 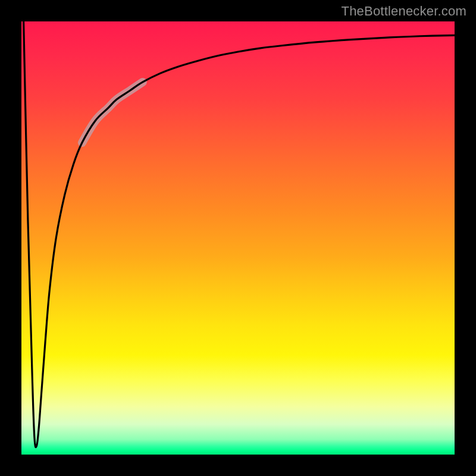 What do you see at coordinates (404, 11) in the screenshot?
I see `watermark-text: TheBottlenecker.com` at bounding box center [404, 11].